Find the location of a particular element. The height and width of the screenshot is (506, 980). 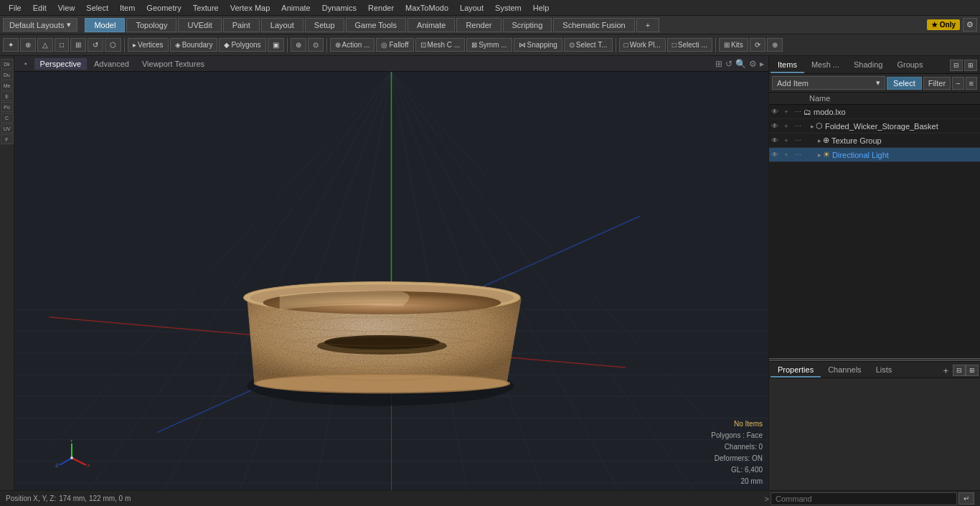

menu-select: Select is located at coordinates (98, 8).